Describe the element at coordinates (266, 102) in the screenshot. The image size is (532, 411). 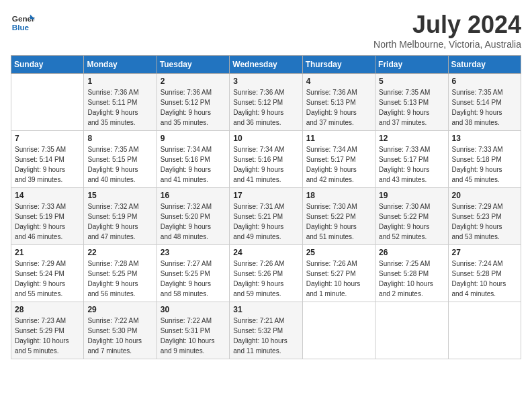
I see `calendar-cell: 3Sunrise: 7:36 AMSunset: 5:12 PMDaylight…` at that location.